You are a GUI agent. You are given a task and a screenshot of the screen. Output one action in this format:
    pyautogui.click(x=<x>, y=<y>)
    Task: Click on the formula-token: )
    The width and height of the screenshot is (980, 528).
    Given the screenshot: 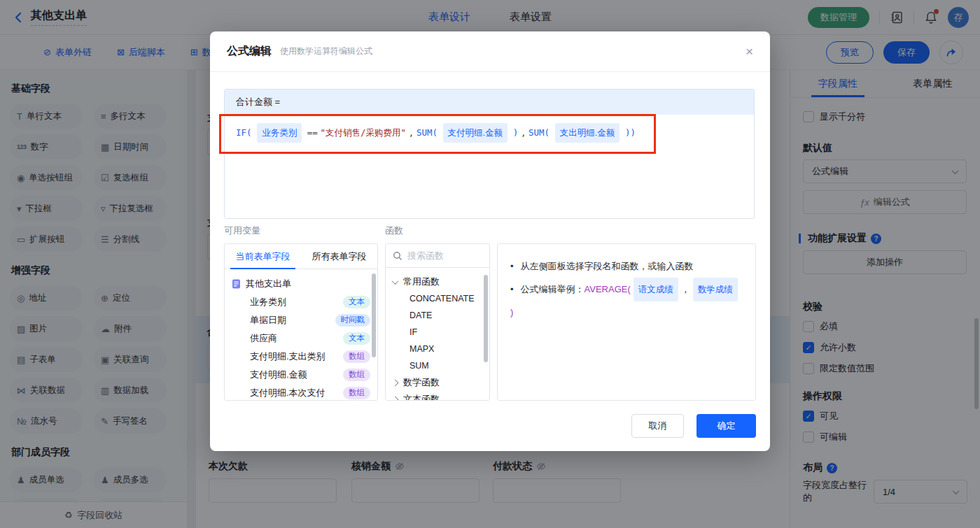 What is the action you would take?
    pyautogui.click(x=516, y=133)
    